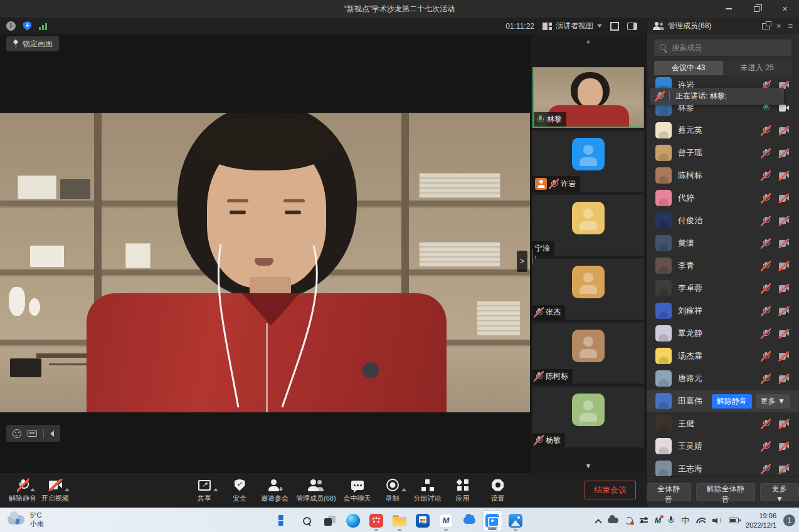  What do you see at coordinates (240, 490) in the screenshot?
I see `toolbar-security-button: 安全` at bounding box center [240, 490].